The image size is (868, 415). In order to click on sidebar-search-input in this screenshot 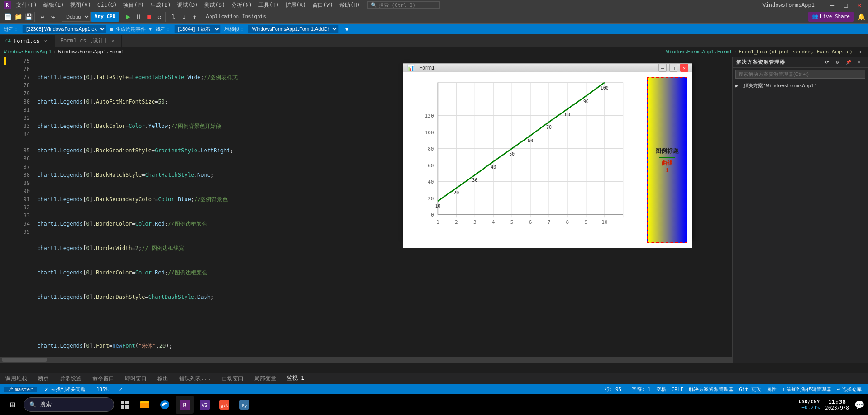, I will do `click(800, 74)`.